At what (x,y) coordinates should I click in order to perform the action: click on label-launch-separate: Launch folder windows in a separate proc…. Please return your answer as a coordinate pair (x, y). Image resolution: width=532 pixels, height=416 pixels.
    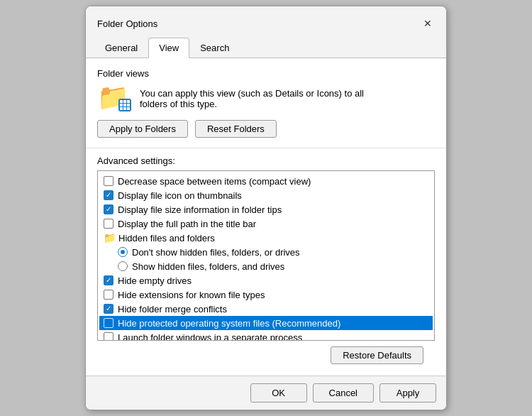
    Looking at the image, I should click on (210, 336).